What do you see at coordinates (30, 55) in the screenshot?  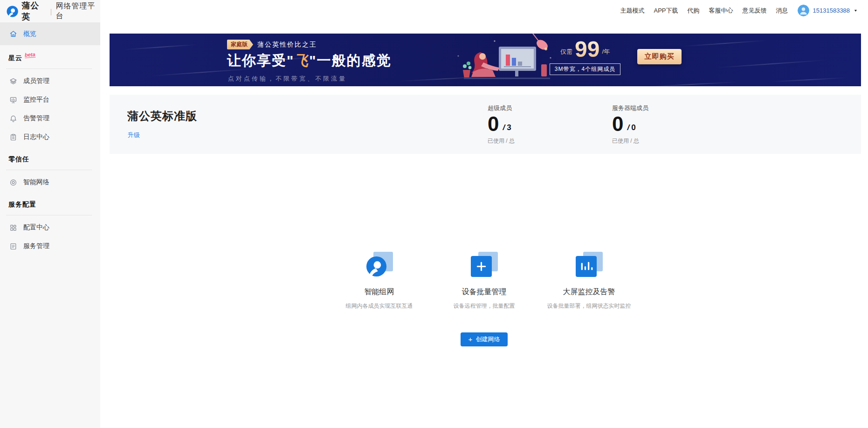 I see `beta-badge: beta` at bounding box center [30, 55].